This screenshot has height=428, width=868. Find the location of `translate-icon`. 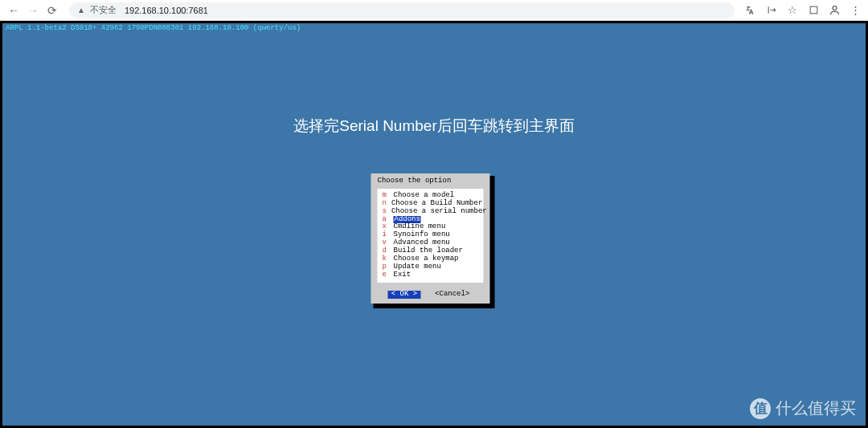

translate-icon is located at coordinates (751, 10).